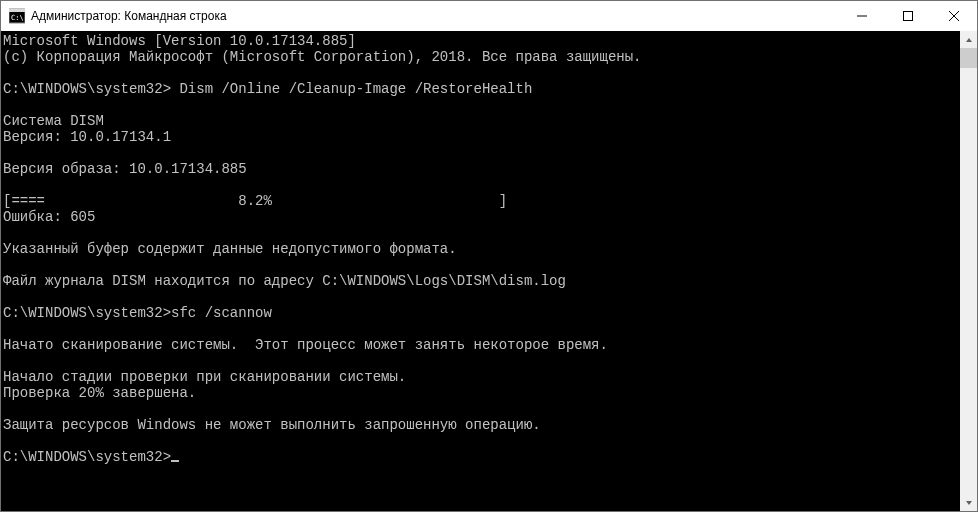 Image resolution: width=978 pixels, height=512 pixels. I want to click on console-line: Cистема DISM, so click(482, 121).